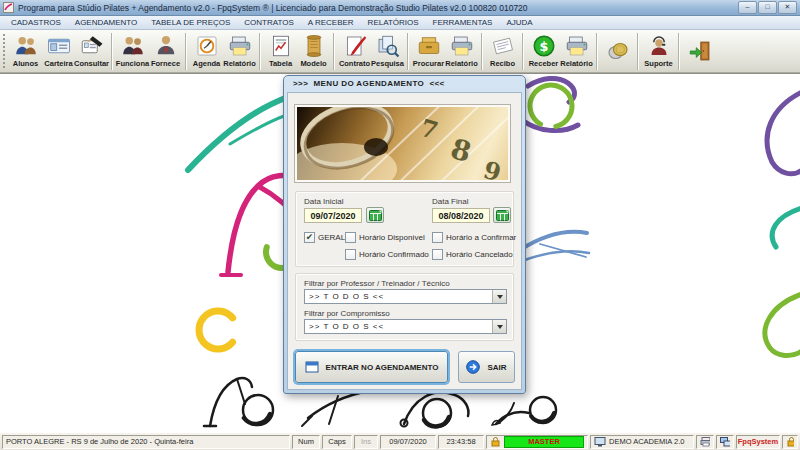  Describe the element at coordinates (461, 216) in the screenshot. I see `date-end-field: 08/08/2020` at that location.